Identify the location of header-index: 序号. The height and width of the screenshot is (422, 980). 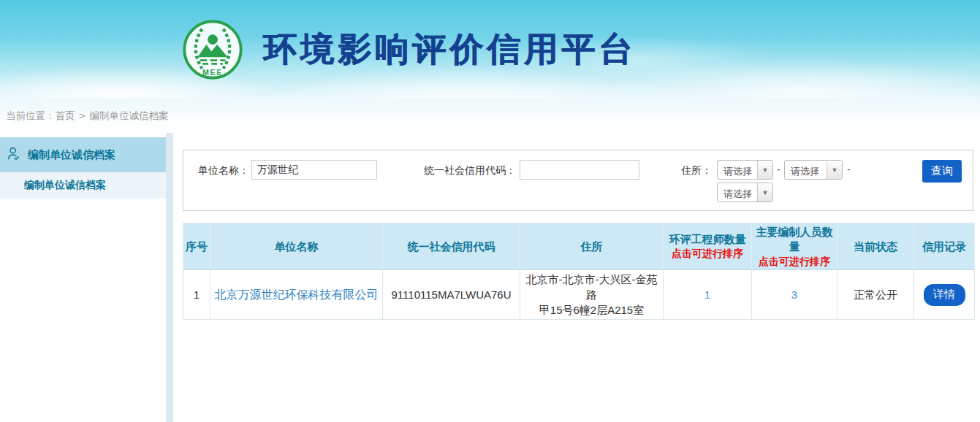
(197, 247).